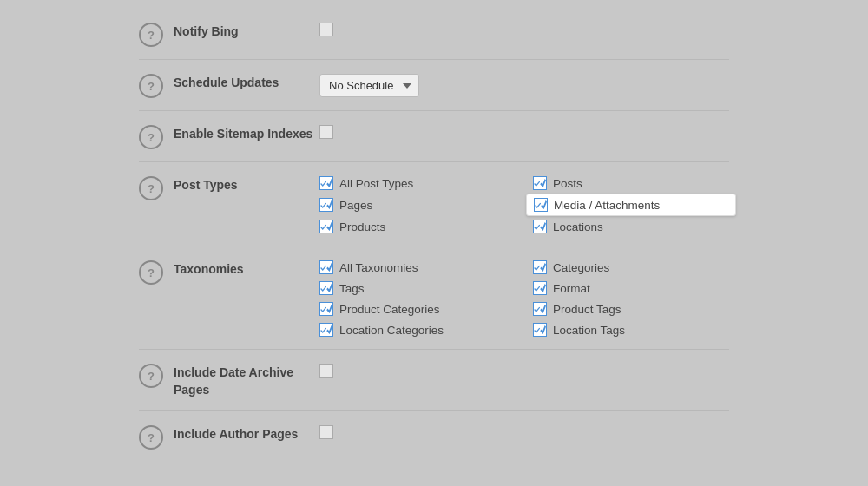  I want to click on post-types-posts-item: Posts, so click(631, 183).